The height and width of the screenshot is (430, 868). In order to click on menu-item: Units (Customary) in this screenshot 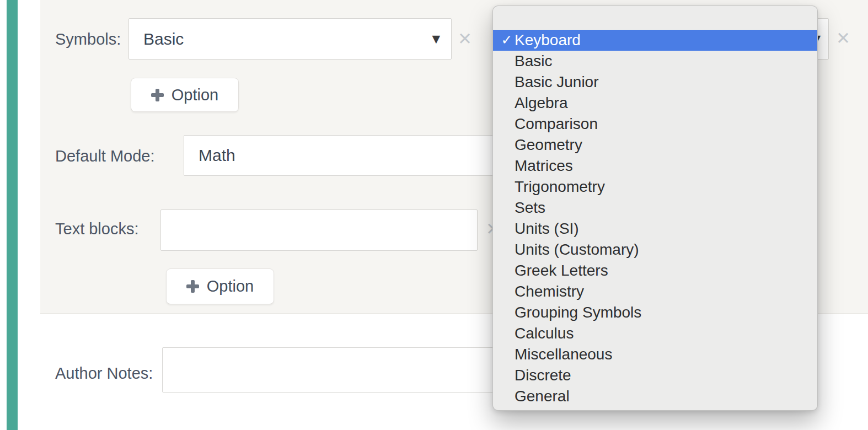, I will do `click(655, 250)`.